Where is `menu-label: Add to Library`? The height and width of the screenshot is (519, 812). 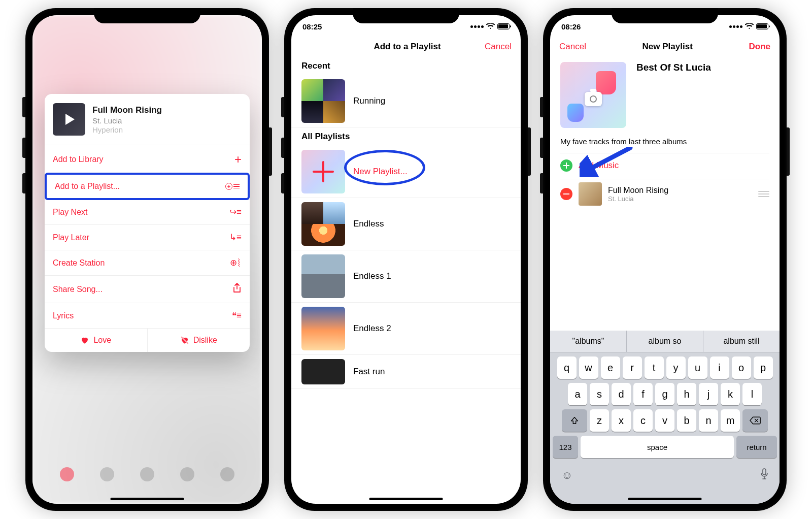 menu-label: Add to Library is located at coordinates (78, 159).